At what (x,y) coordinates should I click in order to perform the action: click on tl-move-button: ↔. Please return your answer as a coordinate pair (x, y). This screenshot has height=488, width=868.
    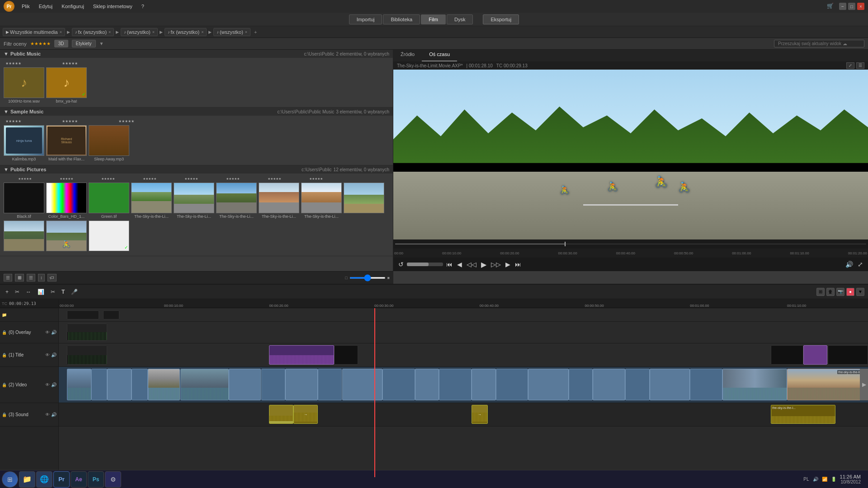
    Looking at the image, I should click on (28, 292).